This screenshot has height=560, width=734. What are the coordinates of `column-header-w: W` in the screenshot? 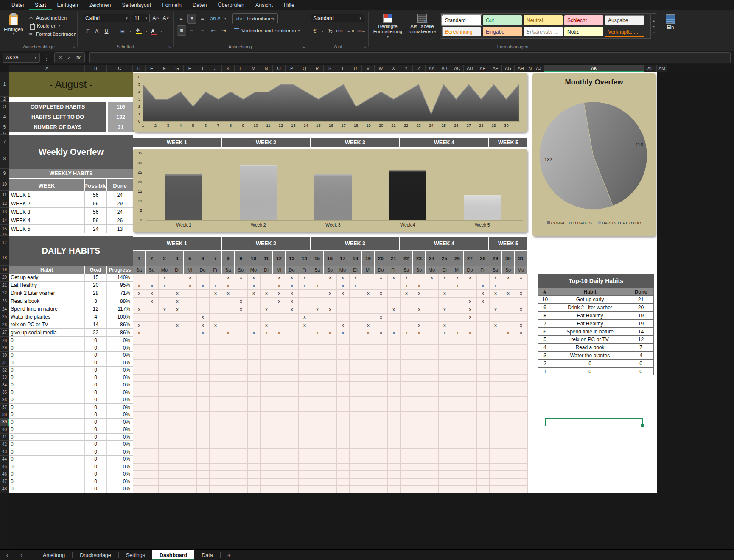 It's located at (381, 69).